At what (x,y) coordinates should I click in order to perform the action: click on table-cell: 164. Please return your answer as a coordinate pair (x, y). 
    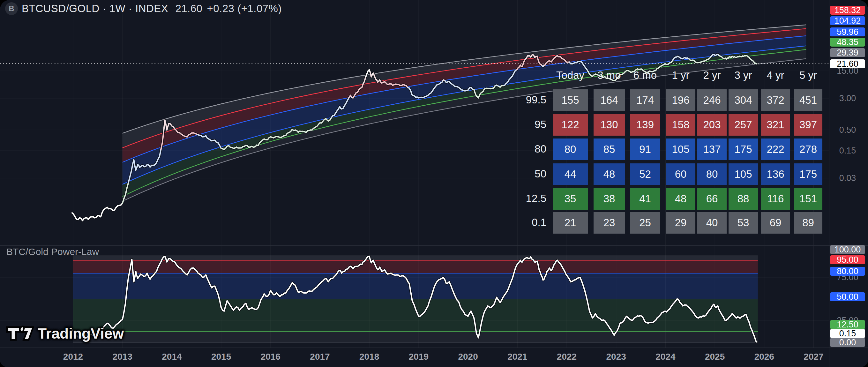
    Looking at the image, I should click on (609, 100).